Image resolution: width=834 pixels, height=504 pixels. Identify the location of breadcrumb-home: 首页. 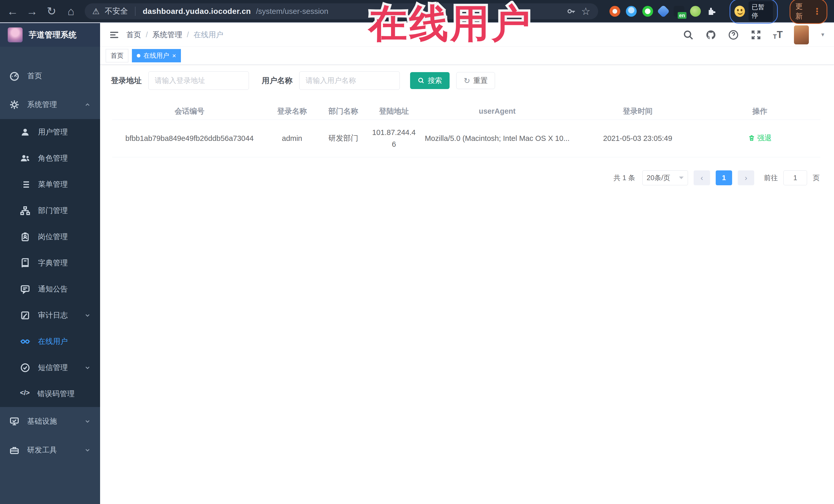
(134, 35).